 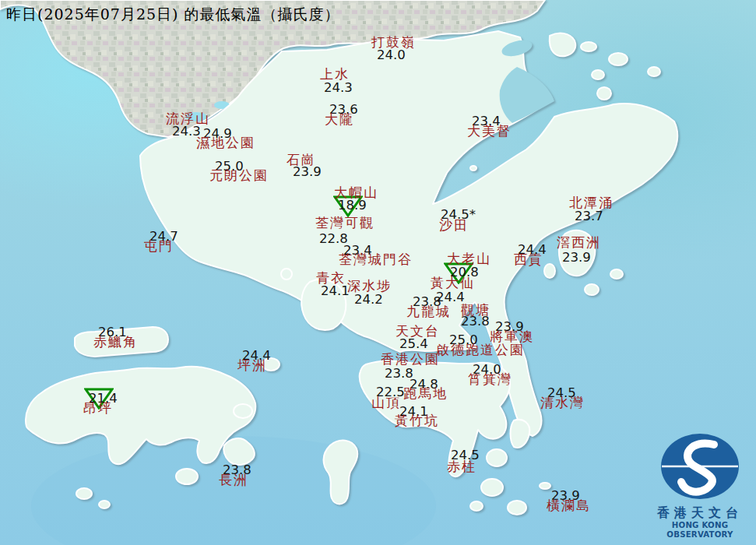 I want to click on station-name: 沙田, so click(x=454, y=226).